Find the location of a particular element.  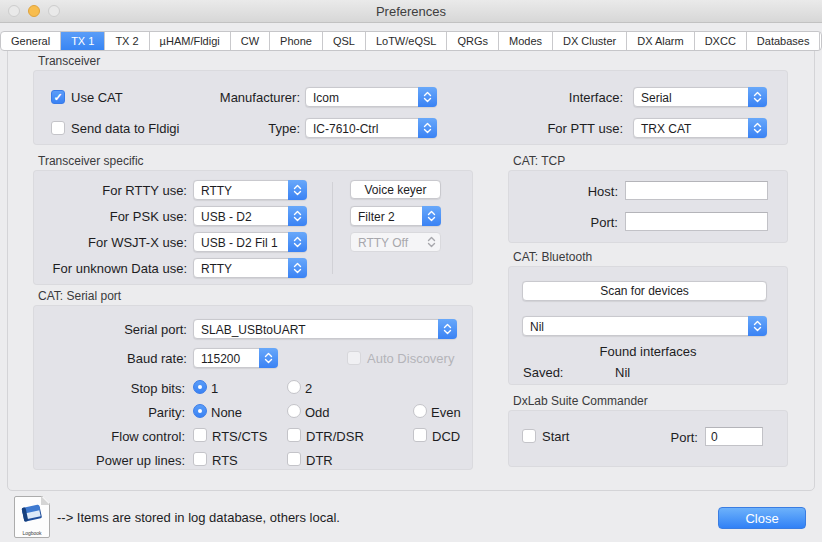

tab-phone: Phone is located at coordinates (296, 41).